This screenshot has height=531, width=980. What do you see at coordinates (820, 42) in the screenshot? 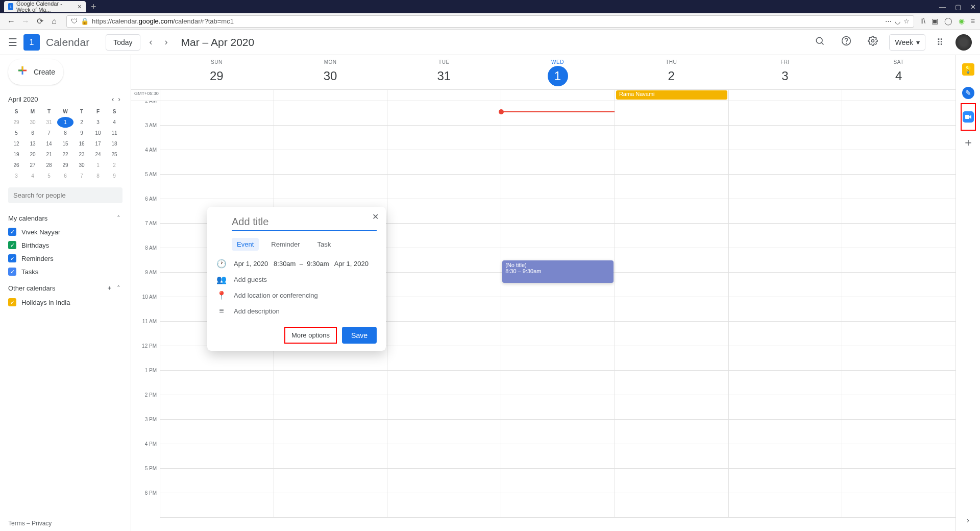
I see `search-icon` at bounding box center [820, 42].